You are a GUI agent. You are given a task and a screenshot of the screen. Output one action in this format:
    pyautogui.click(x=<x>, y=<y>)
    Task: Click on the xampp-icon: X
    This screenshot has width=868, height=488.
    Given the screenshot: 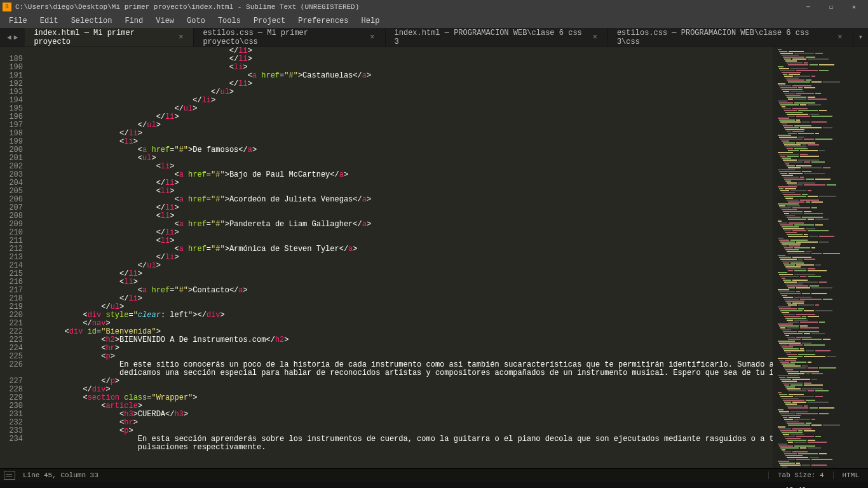 What is the action you would take?
    pyautogui.click(x=474, y=485)
    